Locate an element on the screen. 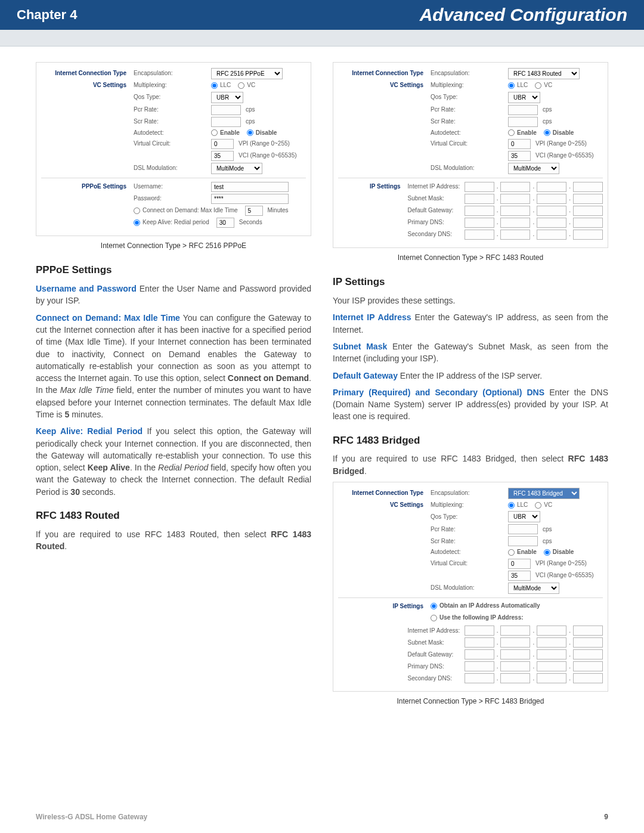 The width and height of the screenshot is (644, 833). gw4 is located at coordinates (588, 211).